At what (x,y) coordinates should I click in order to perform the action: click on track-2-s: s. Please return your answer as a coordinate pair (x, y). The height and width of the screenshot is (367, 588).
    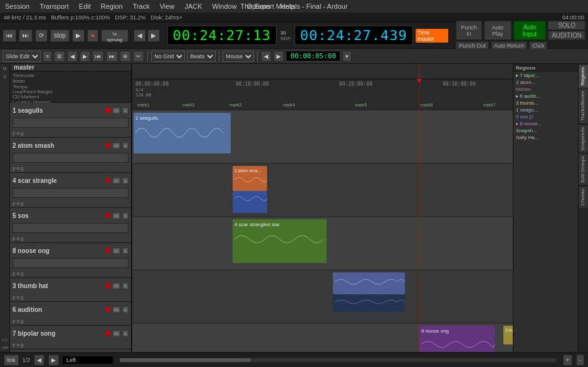
    Looking at the image, I should click on (125, 145).